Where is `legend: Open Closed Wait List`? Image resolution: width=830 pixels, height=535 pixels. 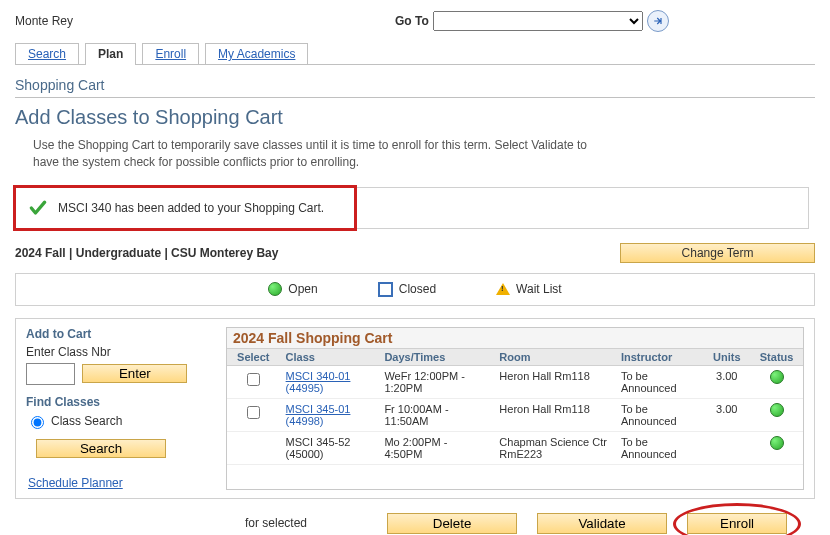
legend: Open Closed Wait List is located at coordinates (415, 290).